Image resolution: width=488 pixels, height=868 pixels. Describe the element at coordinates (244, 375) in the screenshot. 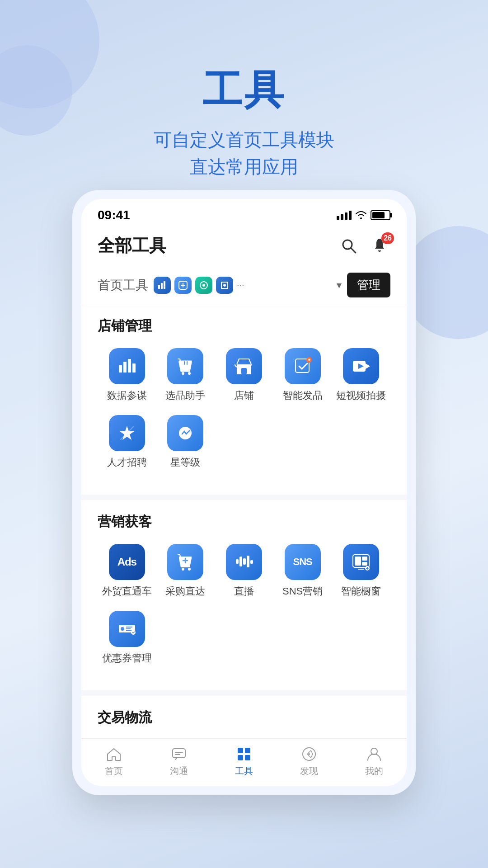

I see `tool-store: 店铺` at that location.